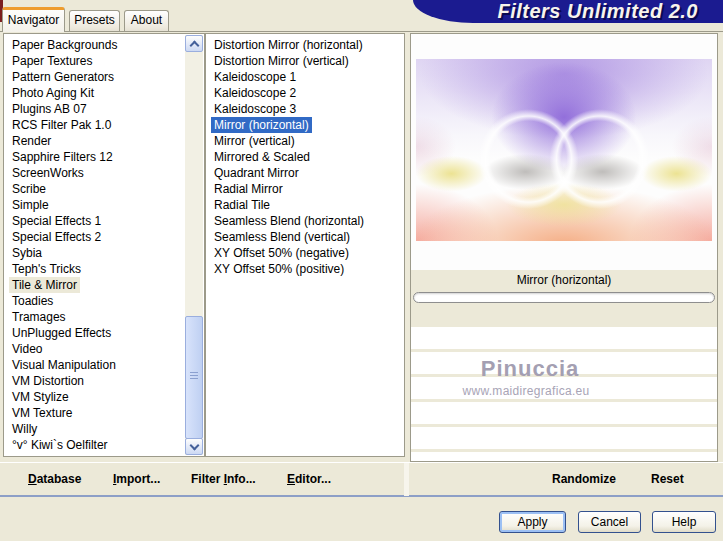  Describe the element at coordinates (48, 381) in the screenshot. I see `category-list-item: VM Distortion` at that location.